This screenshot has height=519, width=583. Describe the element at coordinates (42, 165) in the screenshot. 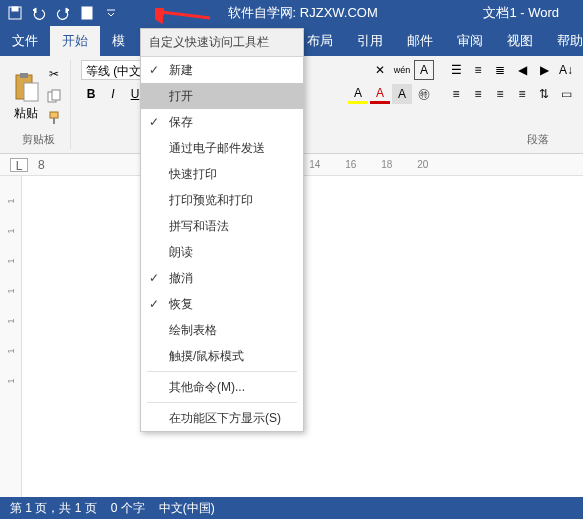

I see `ruler-num: 8` at that location.